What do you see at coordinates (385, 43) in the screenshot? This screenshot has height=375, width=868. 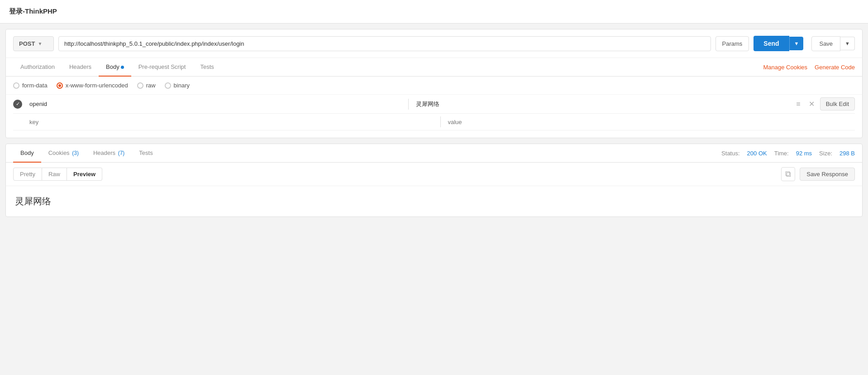 I see `url-input` at bounding box center [385, 43].